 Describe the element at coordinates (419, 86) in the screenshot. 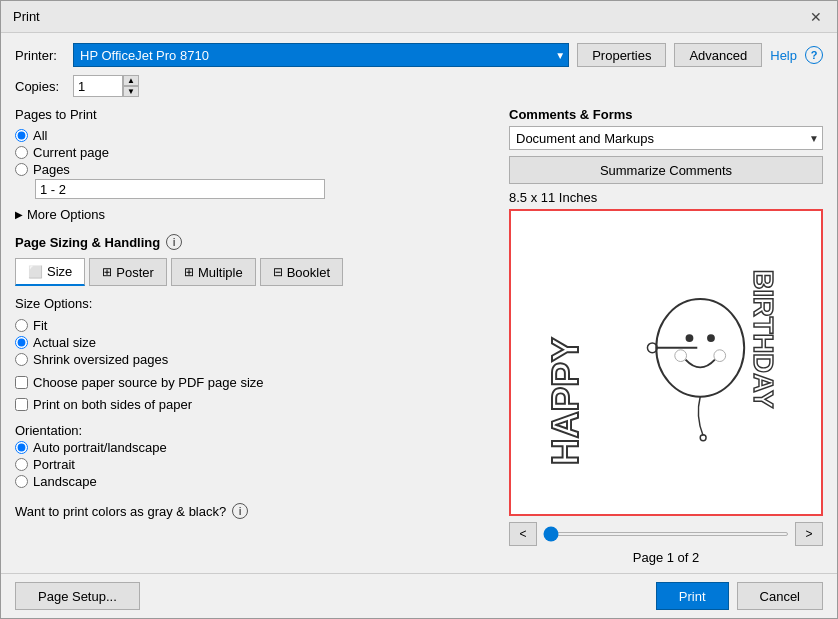

I see `copies-row: Copies: ▲ ▼` at that location.